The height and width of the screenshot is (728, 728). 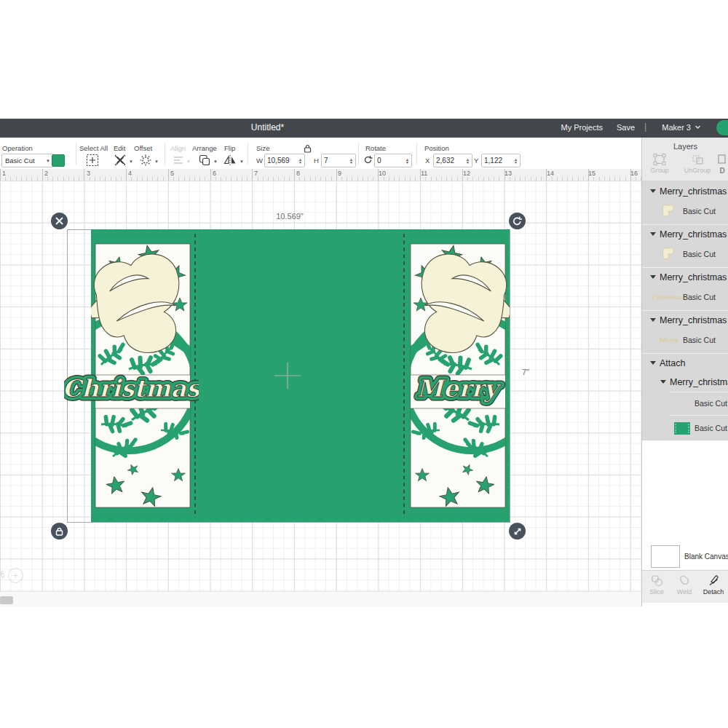 What do you see at coordinates (685, 341) in the screenshot?
I see `layer-sub-row: Merry Basic Cut` at bounding box center [685, 341].